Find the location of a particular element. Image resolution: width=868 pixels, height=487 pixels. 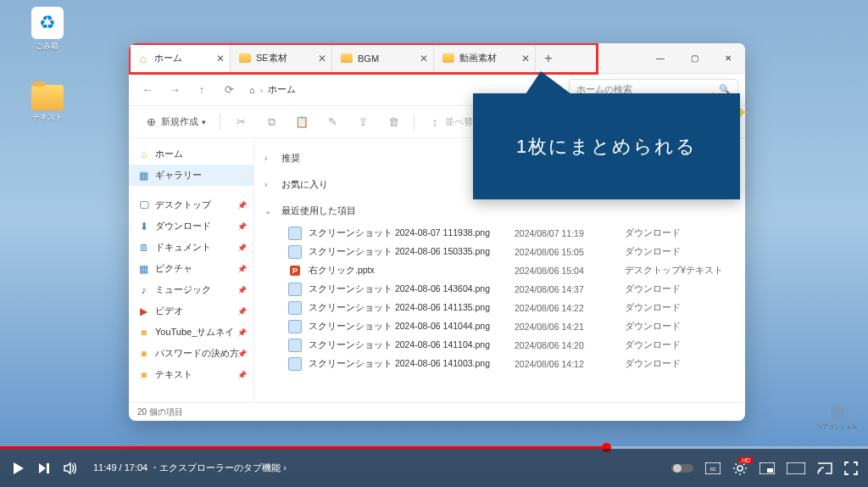

close-window-button: ✕ is located at coordinates (728, 58).